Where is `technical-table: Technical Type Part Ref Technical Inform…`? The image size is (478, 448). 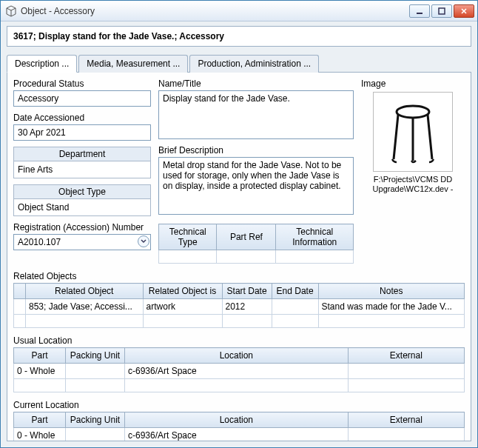 technical-table: Technical Type Part Ref Technical Inform… is located at coordinates (256, 244).